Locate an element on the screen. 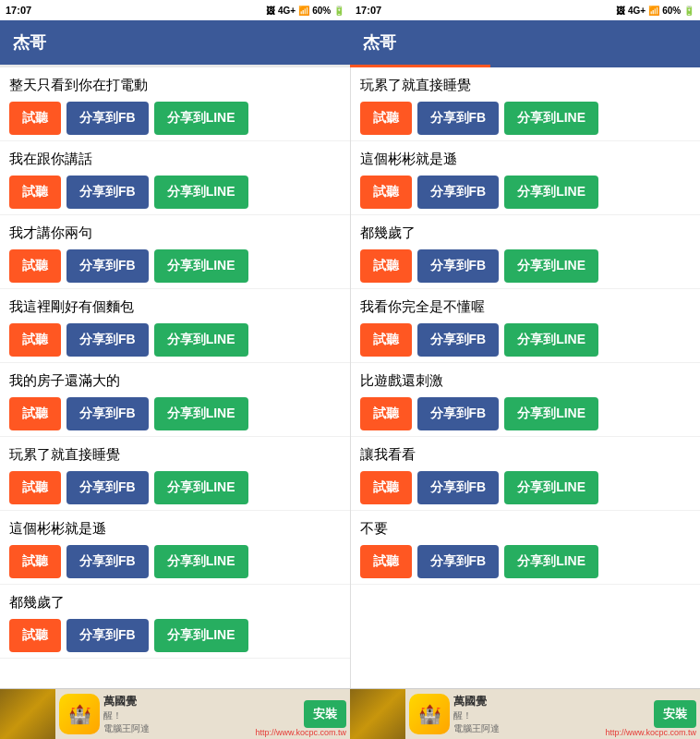  left-song-item: 我在跟你講話 試聽 分享到FB 分享到LINE is located at coordinates (175, 178).